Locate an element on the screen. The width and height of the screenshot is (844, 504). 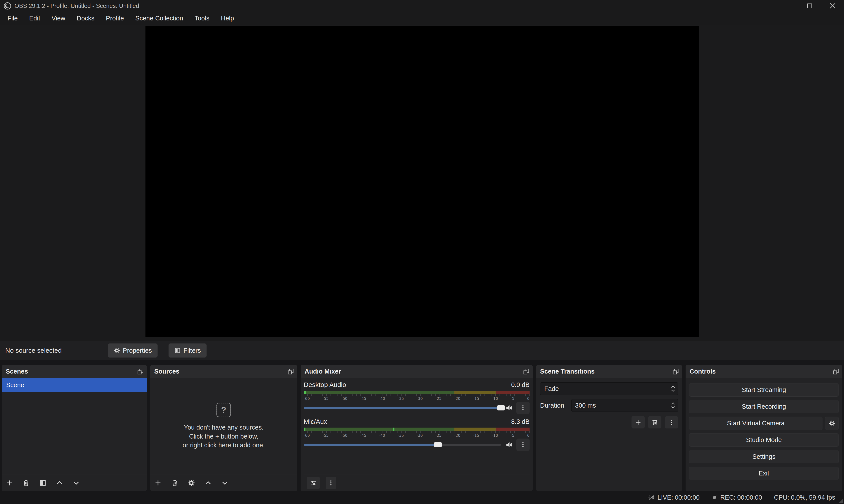
dock-scene-transitions: Scene Transitions Fade Du is located at coordinates (609, 428).